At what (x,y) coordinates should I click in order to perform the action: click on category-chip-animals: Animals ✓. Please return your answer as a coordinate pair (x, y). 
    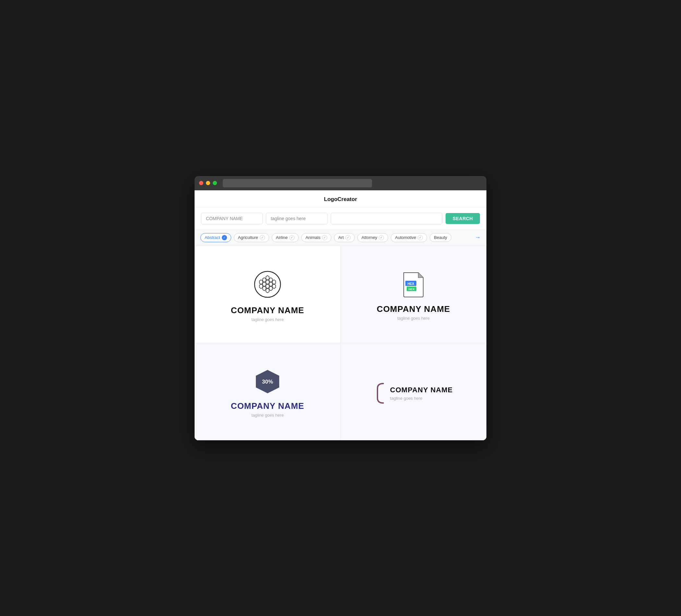
    Looking at the image, I should click on (316, 238).